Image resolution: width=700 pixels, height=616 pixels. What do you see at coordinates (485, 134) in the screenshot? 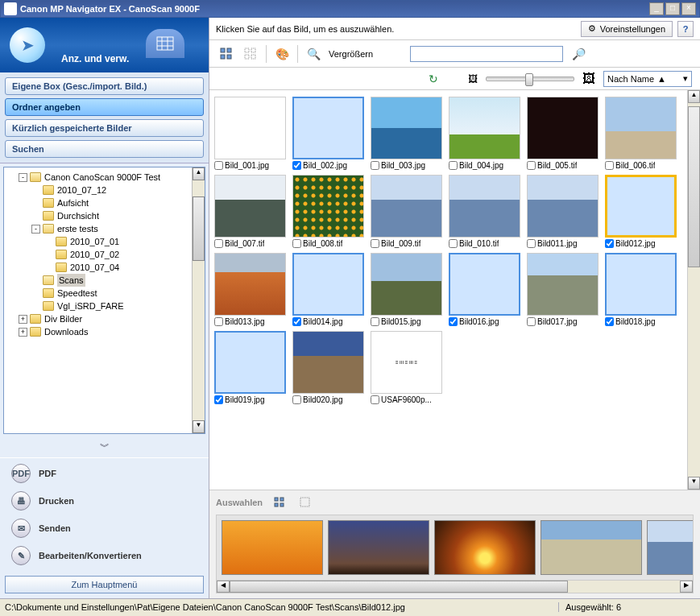
I see `thumbnail-cell: Bild_004.jpg` at bounding box center [485, 134].